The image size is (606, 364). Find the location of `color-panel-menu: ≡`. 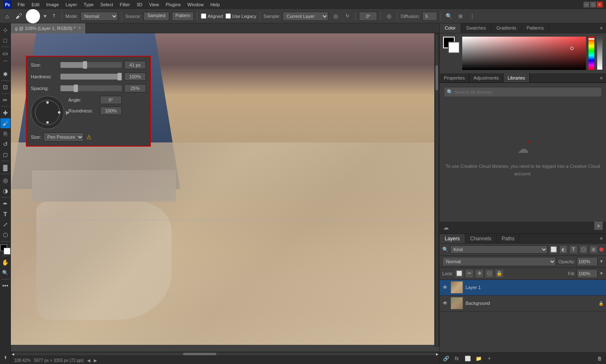

color-panel-menu: ≡ is located at coordinates (601, 28).